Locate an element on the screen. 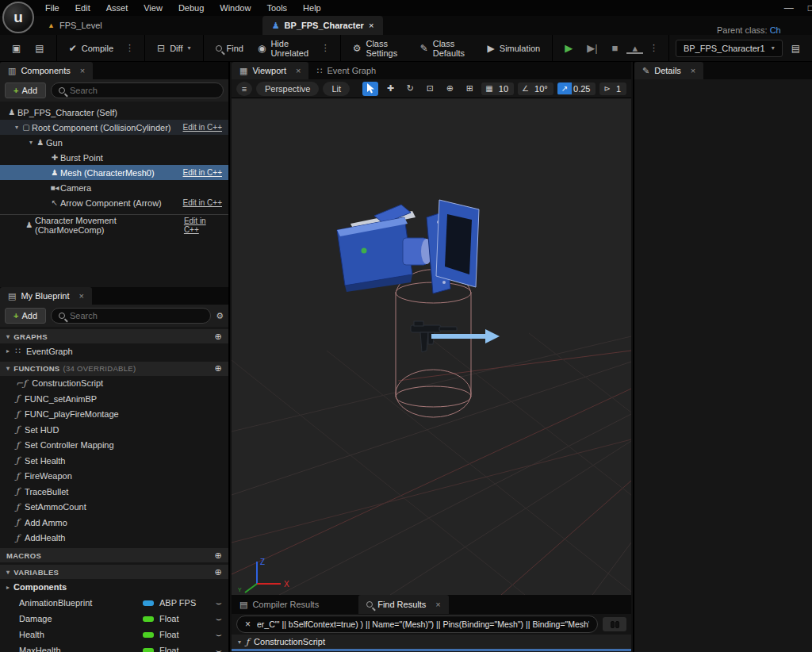 This screenshot has height=652, width=812. function-row: ƒAddHealth is located at coordinates (114, 539).